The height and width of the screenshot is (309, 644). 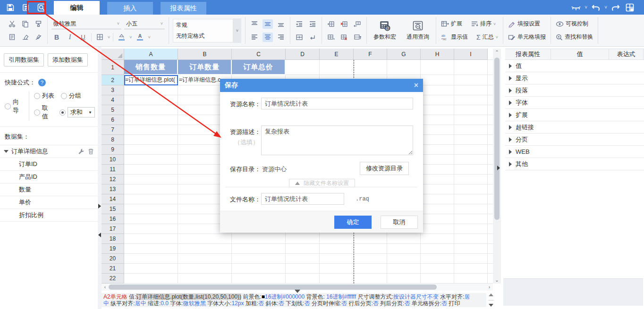 I want to click on property-section-分页: 分页, so click(x=575, y=140).